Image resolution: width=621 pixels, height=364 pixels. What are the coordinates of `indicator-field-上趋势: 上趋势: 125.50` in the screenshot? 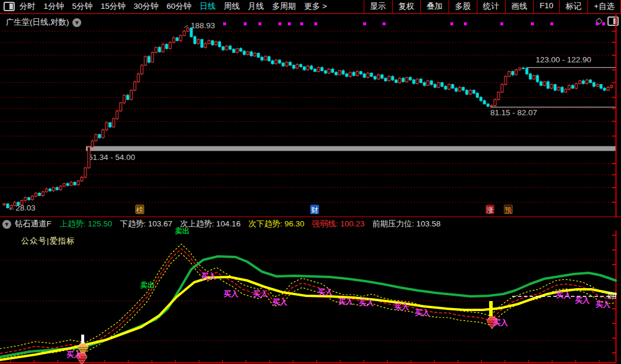 It's located at (86, 224).